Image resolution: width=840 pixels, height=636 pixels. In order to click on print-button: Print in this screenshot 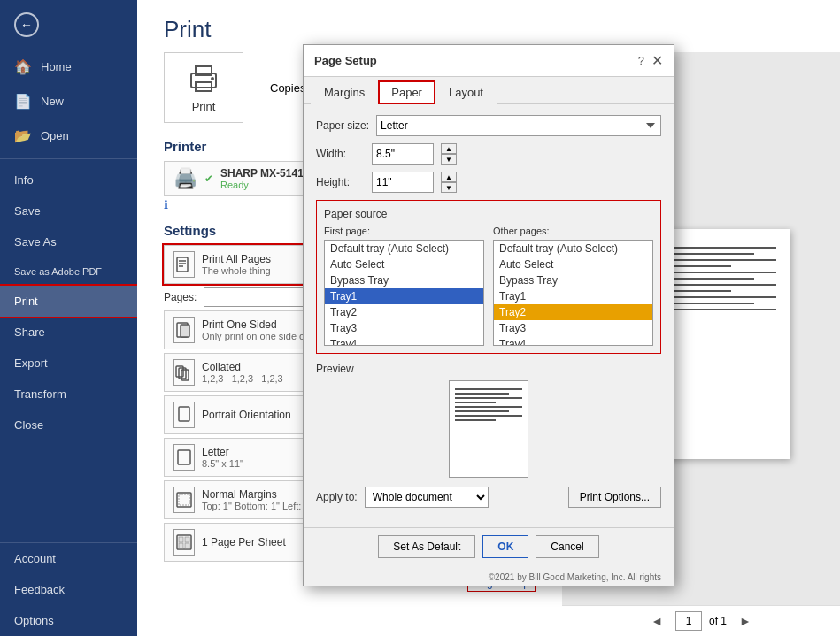, I will do `click(204, 88)`.